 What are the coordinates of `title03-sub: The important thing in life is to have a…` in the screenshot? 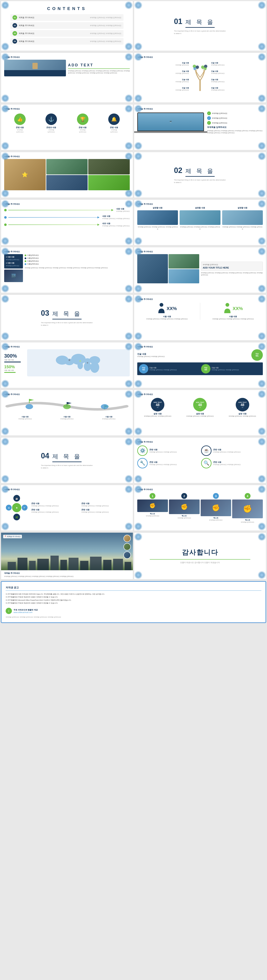 It's located at (67, 324).